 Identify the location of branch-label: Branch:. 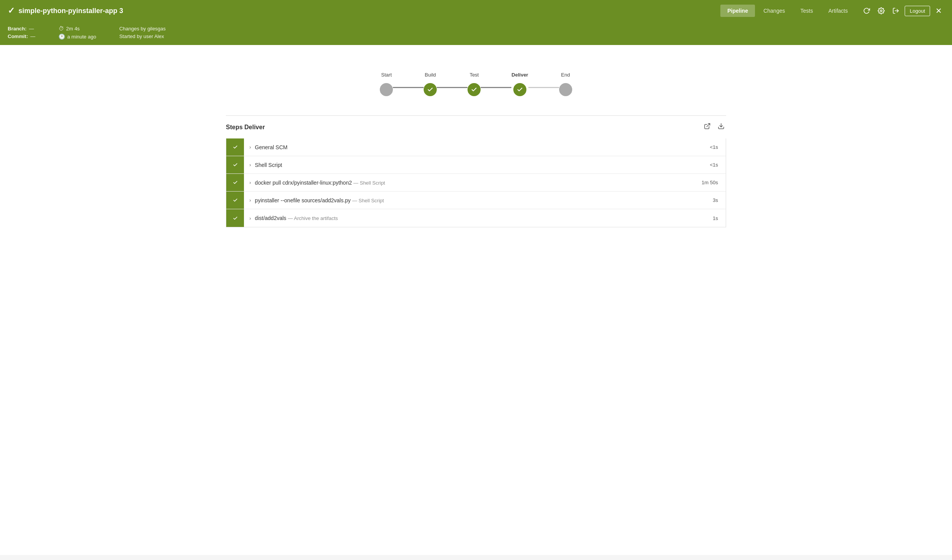
(17, 28).